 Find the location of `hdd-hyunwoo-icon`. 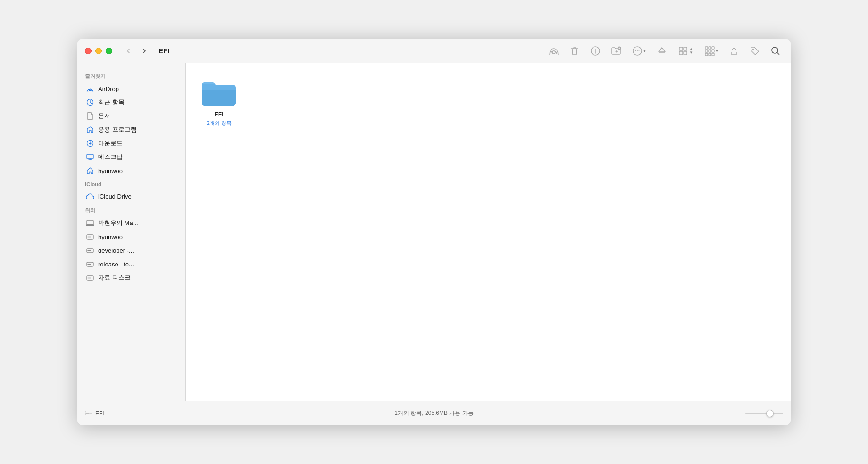

hdd-hyunwoo-icon is located at coordinates (90, 237).